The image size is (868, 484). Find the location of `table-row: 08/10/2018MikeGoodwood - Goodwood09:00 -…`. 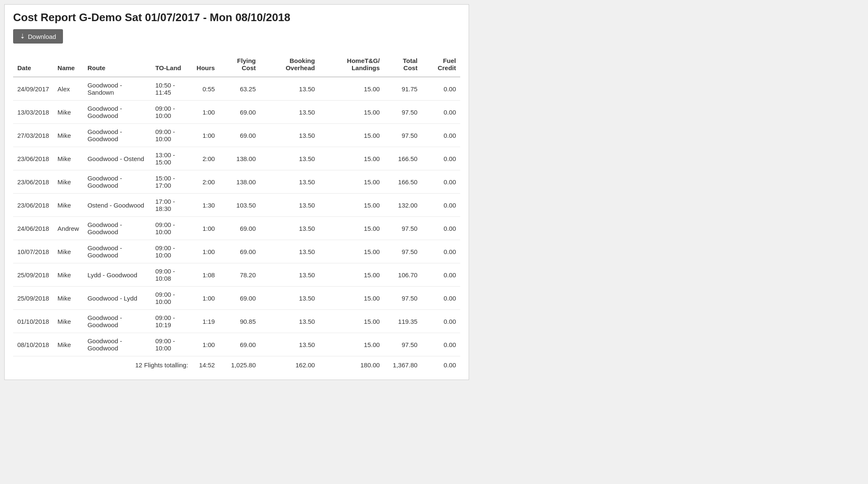

table-row: 08/10/2018MikeGoodwood - Goodwood09:00 -… is located at coordinates (237, 345).